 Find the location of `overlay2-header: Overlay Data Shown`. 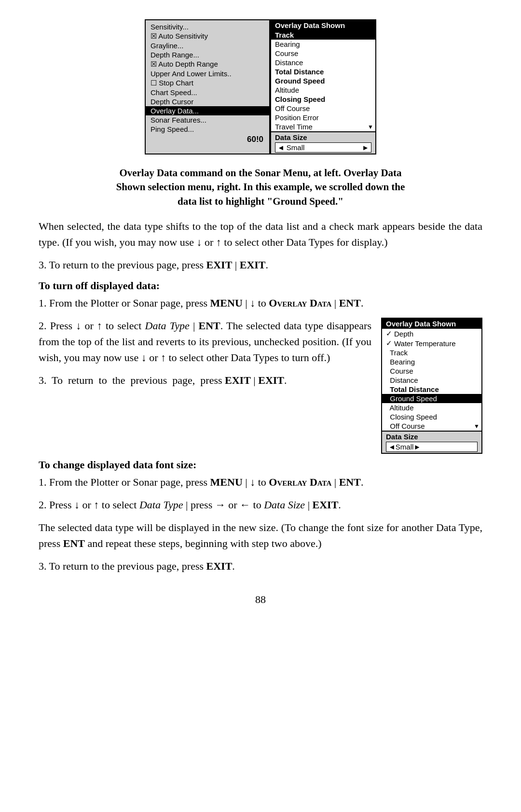

overlay2-header: Overlay Data Shown is located at coordinates (432, 323).